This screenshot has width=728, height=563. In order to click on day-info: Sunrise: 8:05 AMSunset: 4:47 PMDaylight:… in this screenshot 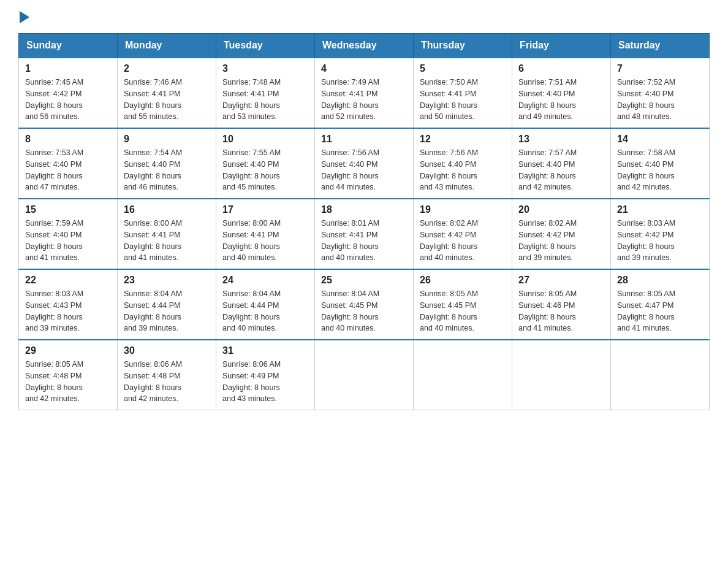, I will do `click(660, 312)`.